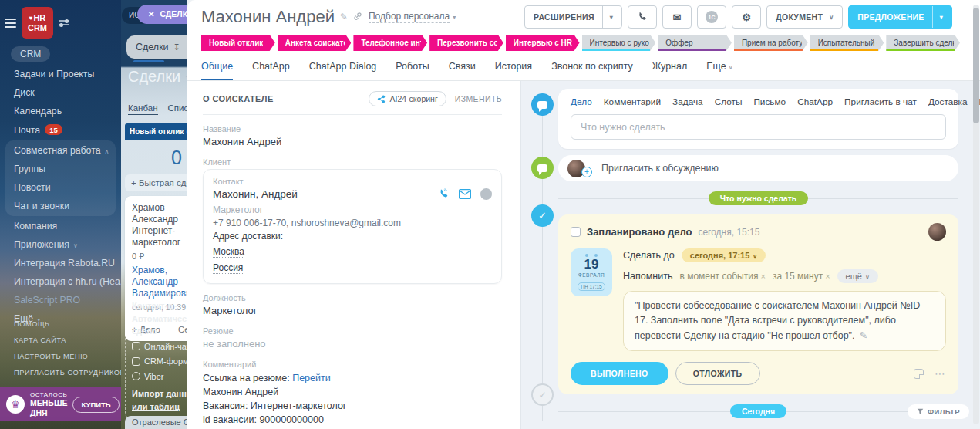 The height and width of the screenshot is (429, 980). What do you see at coordinates (31, 54) in the screenshot?
I see `sidebar-item-crm: CRM` at bounding box center [31, 54].